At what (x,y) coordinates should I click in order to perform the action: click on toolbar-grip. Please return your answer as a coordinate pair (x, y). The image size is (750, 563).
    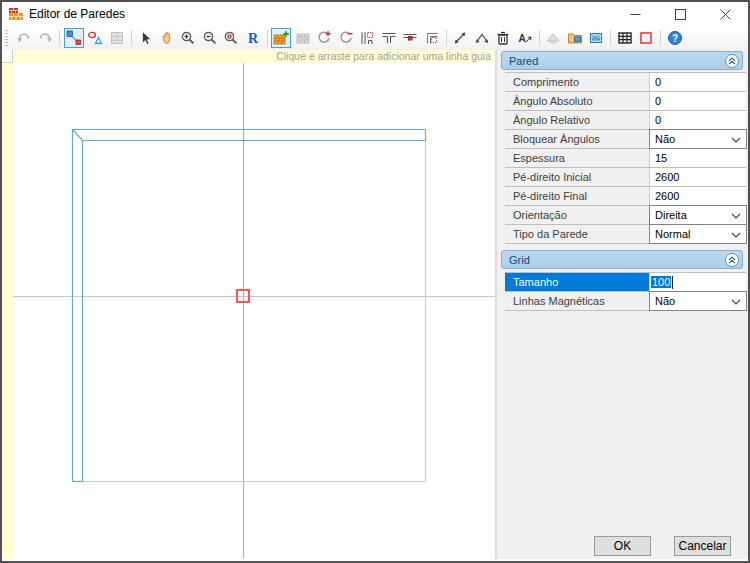
    Looking at the image, I should click on (6, 38).